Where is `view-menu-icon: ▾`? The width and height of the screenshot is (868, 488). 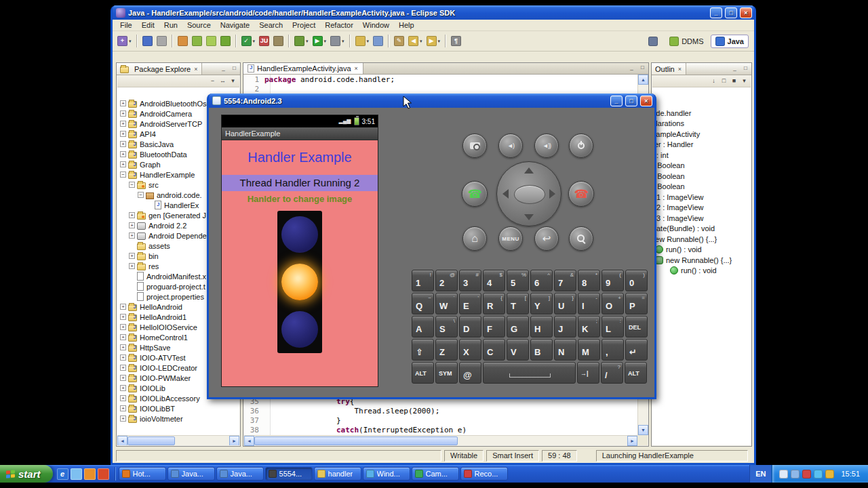 view-menu-icon: ▾ is located at coordinates (745, 81).